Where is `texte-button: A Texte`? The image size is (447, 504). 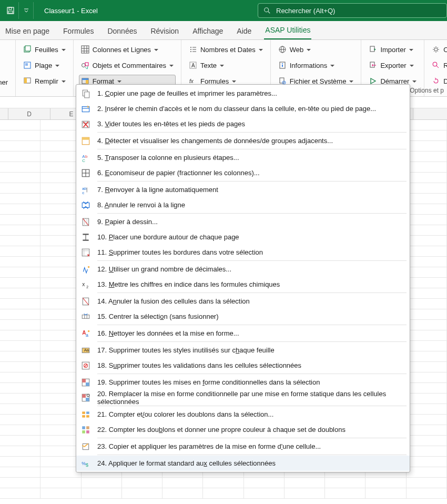 texte-button: A Texte is located at coordinates (226, 65).